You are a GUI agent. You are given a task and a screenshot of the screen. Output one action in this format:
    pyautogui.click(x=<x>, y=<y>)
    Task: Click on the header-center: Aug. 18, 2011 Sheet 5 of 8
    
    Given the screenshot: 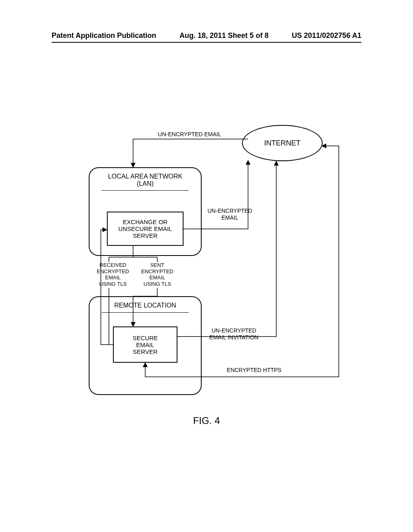 What is the action you would take?
    pyautogui.click(x=224, y=35)
    